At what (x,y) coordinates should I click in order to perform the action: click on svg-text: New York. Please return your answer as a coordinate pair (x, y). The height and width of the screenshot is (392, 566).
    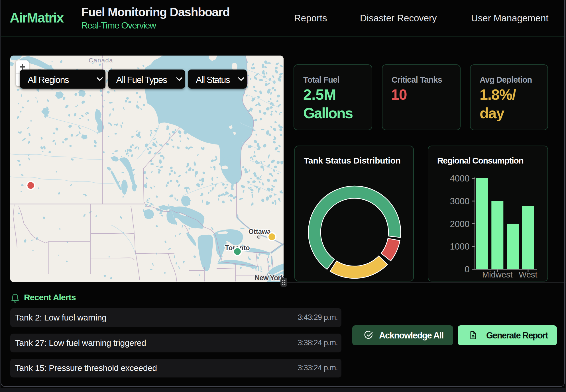
    Looking at the image, I should click on (269, 278).